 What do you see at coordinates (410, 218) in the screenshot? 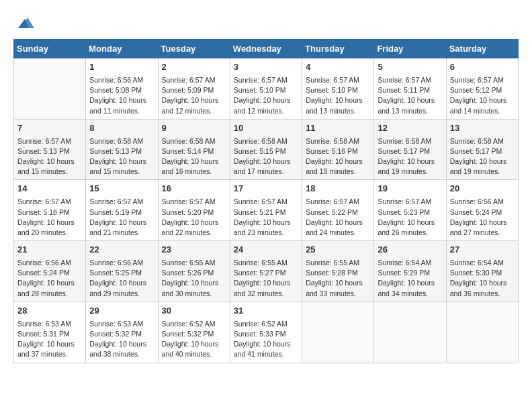
I see `day-info: Sunrise: 6:57 AM Sunset: 5:23 PM Dayligh…` at bounding box center [410, 218].